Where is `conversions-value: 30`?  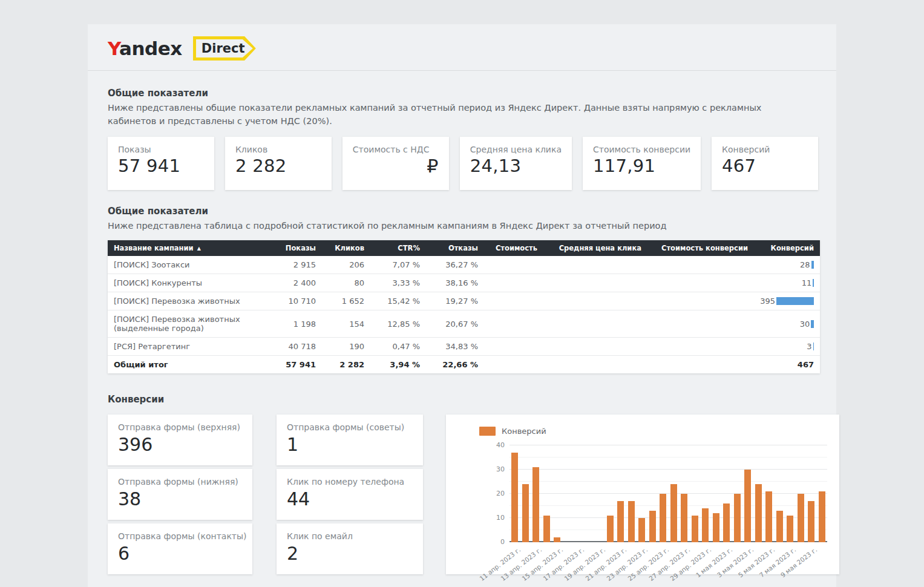 conversions-value: 30 is located at coordinates (805, 324).